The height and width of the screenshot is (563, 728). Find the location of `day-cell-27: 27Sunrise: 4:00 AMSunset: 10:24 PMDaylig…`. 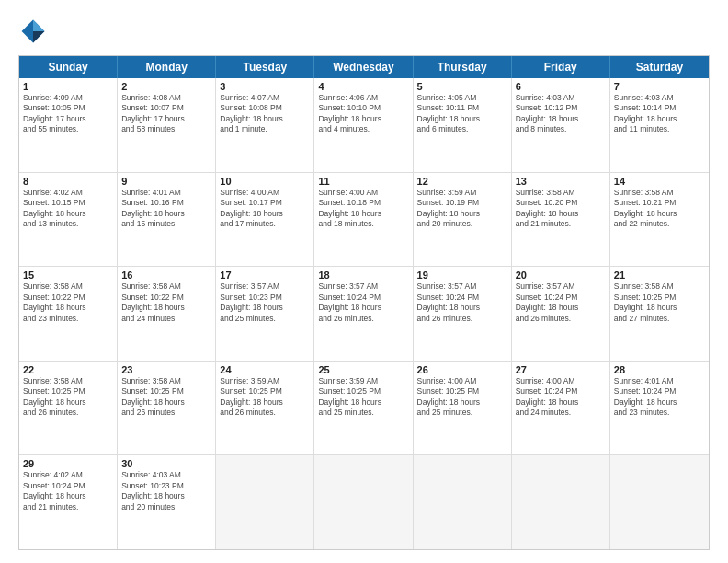

day-cell-27: 27Sunrise: 4:00 AMSunset: 10:24 PMDaylig… is located at coordinates (561, 408).